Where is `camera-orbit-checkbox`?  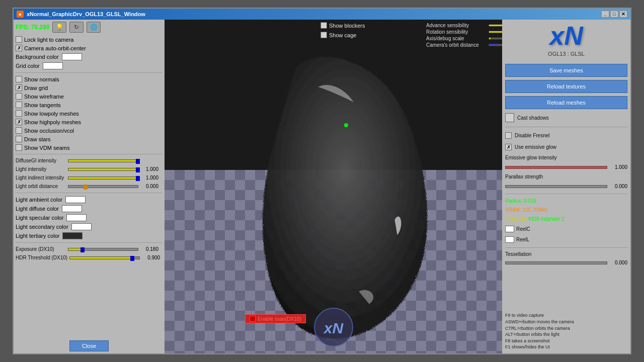
camera-orbit-checkbox is located at coordinates (19, 48).